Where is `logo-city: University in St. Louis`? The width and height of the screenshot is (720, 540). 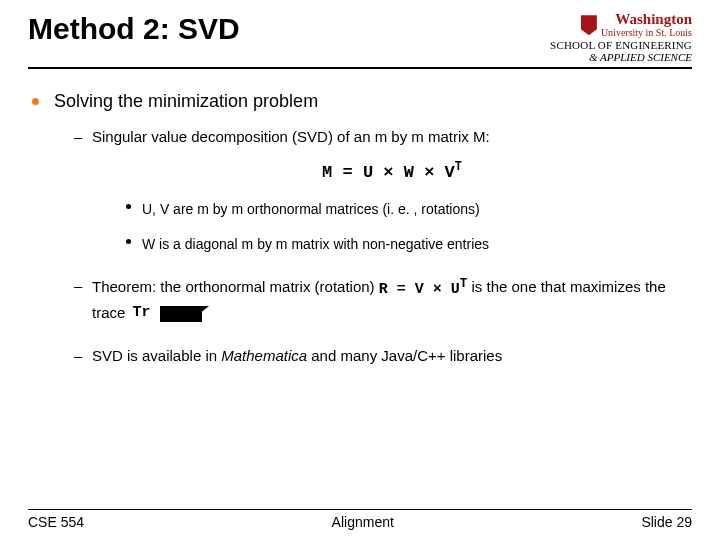 logo-city: University in St. Louis is located at coordinates (646, 34).